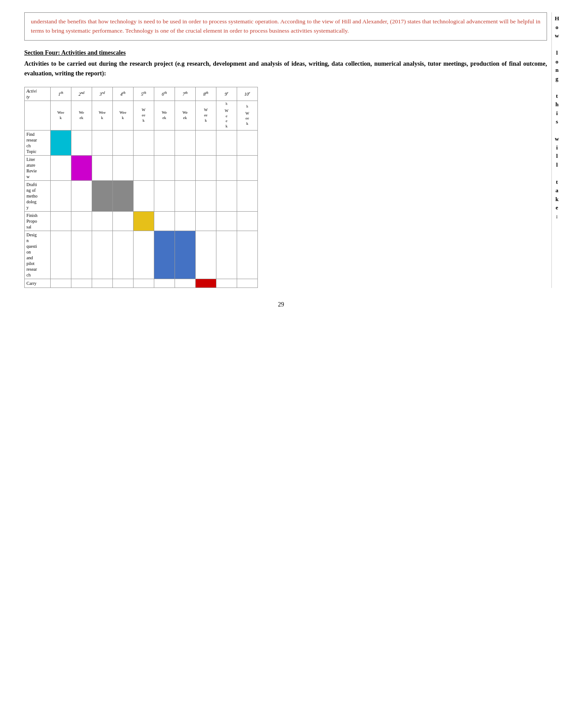 This screenshot has width=562, height=728. I want to click on sidebar-letter-i: i, so click(557, 148).